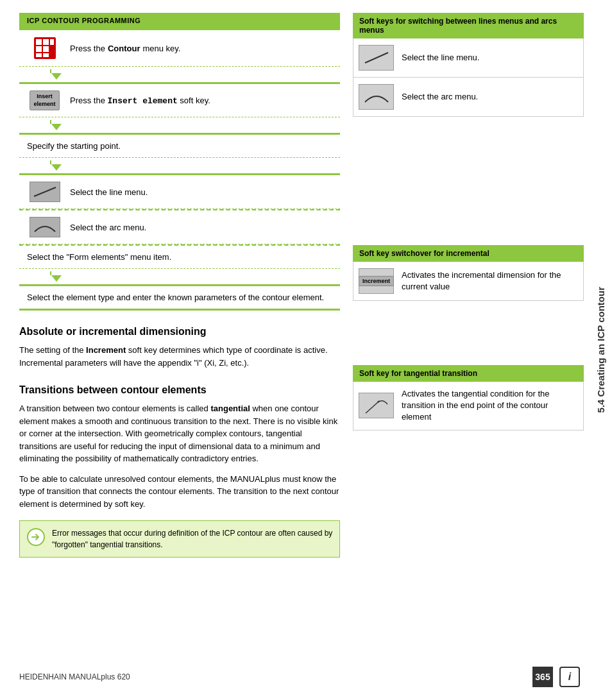 This screenshot has height=700, width=612. Describe the element at coordinates (106, 350) in the screenshot. I see `increment-bold: Increment` at that location.